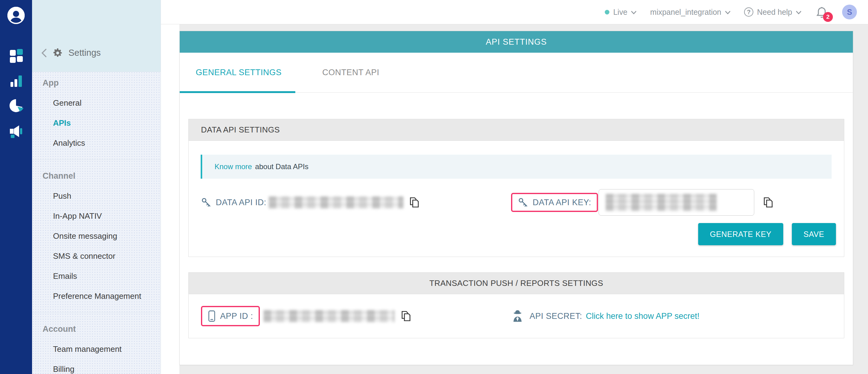 The height and width of the screenshot is (374, 868). Describe the element at coordinates (749, 12) in the screenshot. I see `question-circle-icon: ?` at that location.